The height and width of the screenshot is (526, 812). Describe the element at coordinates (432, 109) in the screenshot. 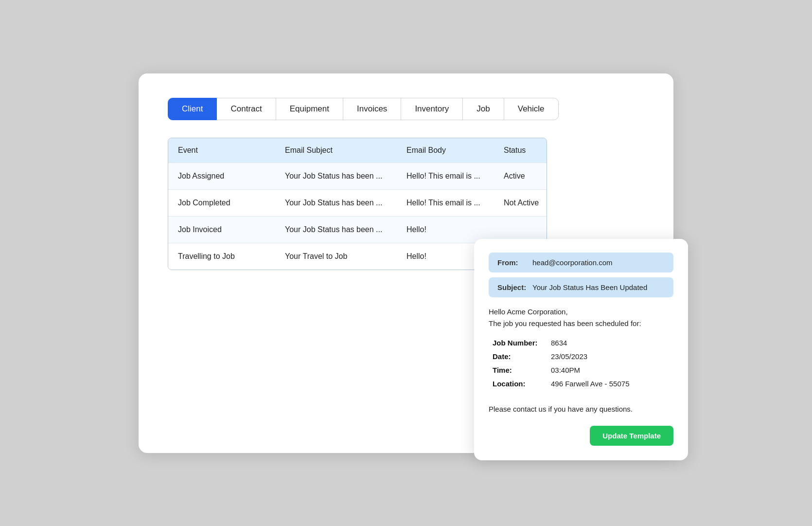

I see `tab-inventory: Inventory` at that location.